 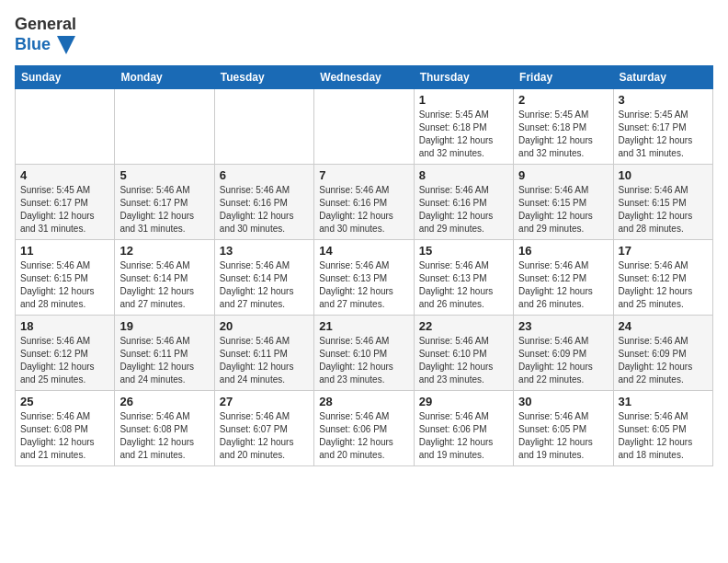 What do you see at coordinates (64, 175) in the screenshot?
I see `day-number: 4` at bounding box center [64, 175].